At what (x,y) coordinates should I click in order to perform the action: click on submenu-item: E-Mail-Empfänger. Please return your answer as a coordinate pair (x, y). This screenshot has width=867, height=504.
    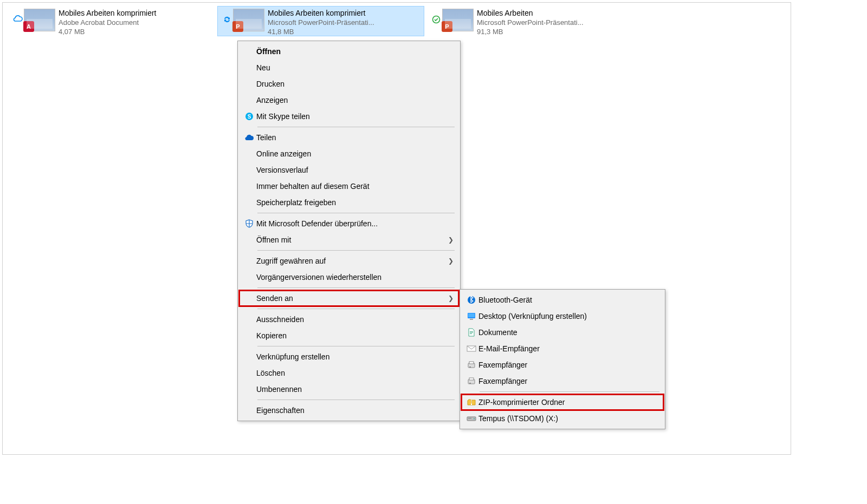
    Looking at the image, I should click on (562, 349).